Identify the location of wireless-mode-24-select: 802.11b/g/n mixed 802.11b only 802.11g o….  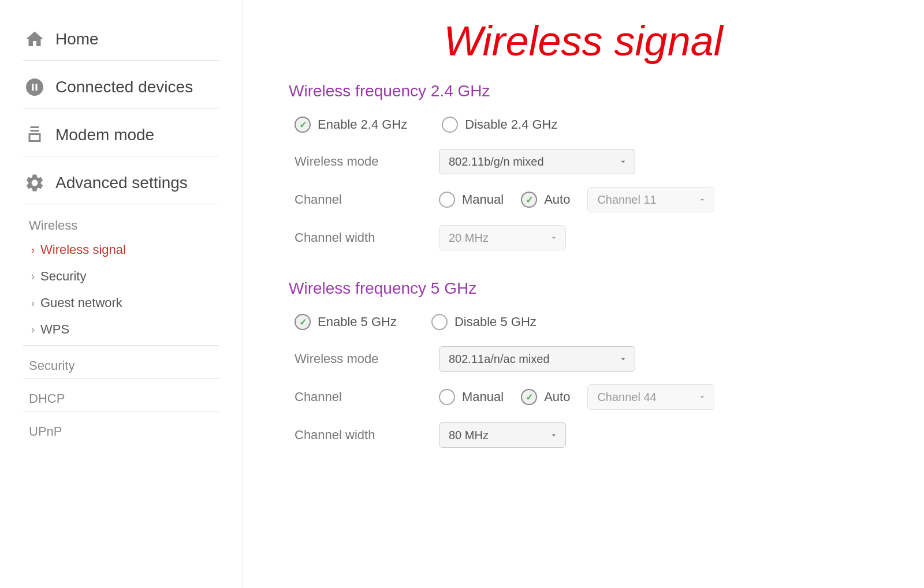
(537, 162).